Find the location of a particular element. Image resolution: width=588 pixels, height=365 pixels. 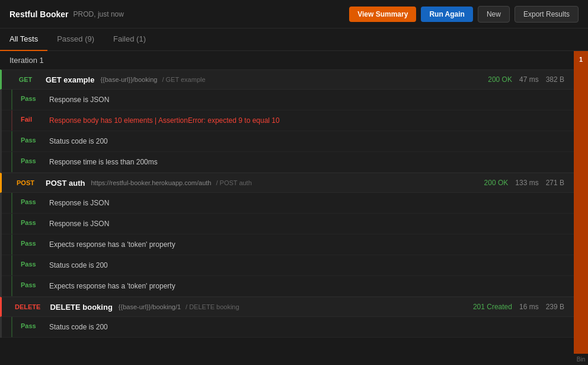

result-label-1-4: Pass is located at coordinates (31, 285).